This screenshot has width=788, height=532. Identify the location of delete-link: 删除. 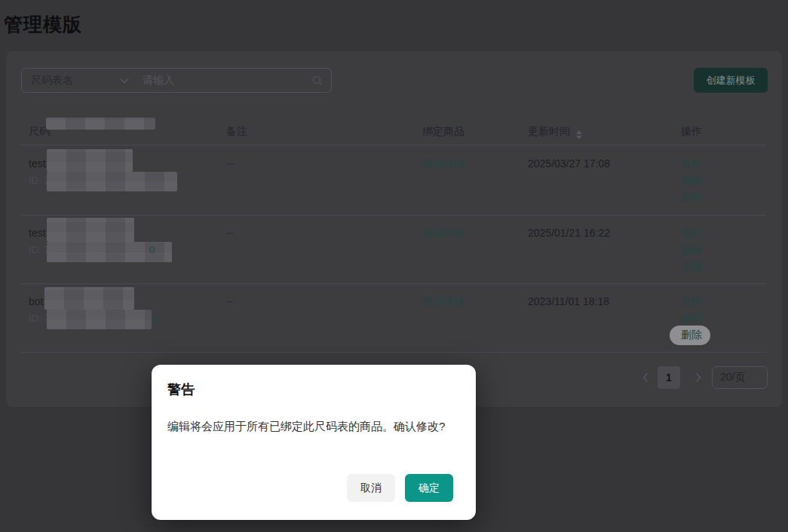
(691, 335).